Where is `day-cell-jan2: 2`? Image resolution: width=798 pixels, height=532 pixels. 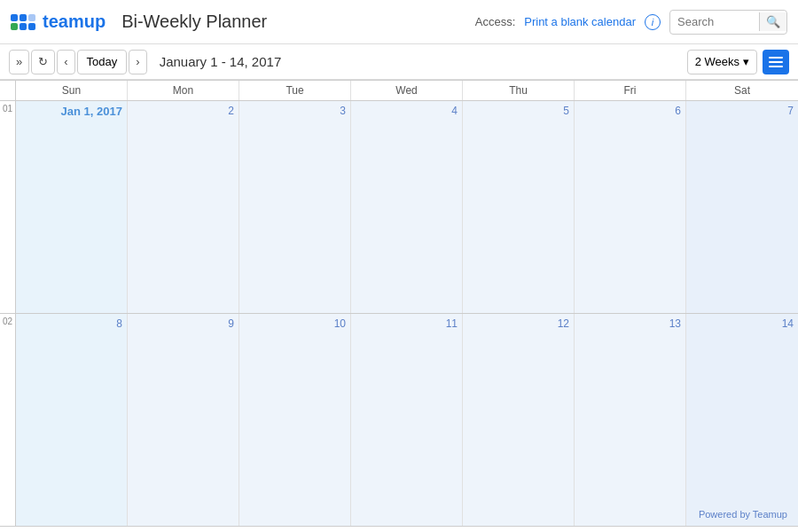 day-cell-jan2: 2 is located at coordinates (184, 207).